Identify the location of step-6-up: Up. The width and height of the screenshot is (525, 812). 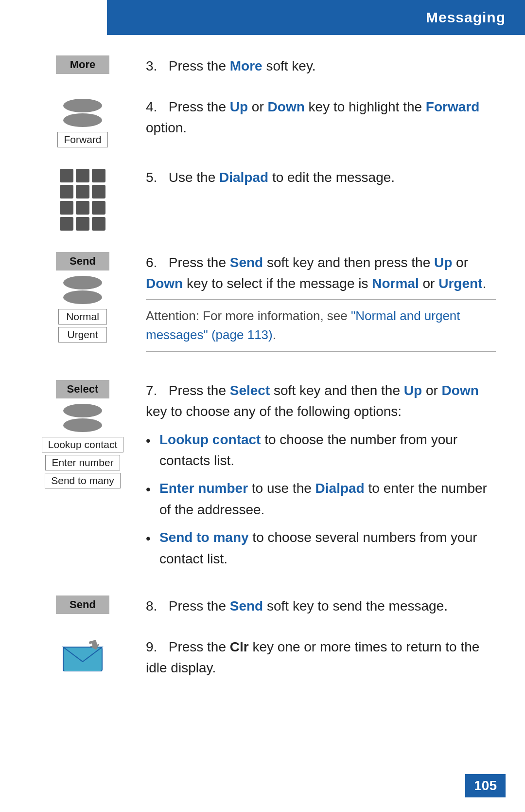
(443, 263).